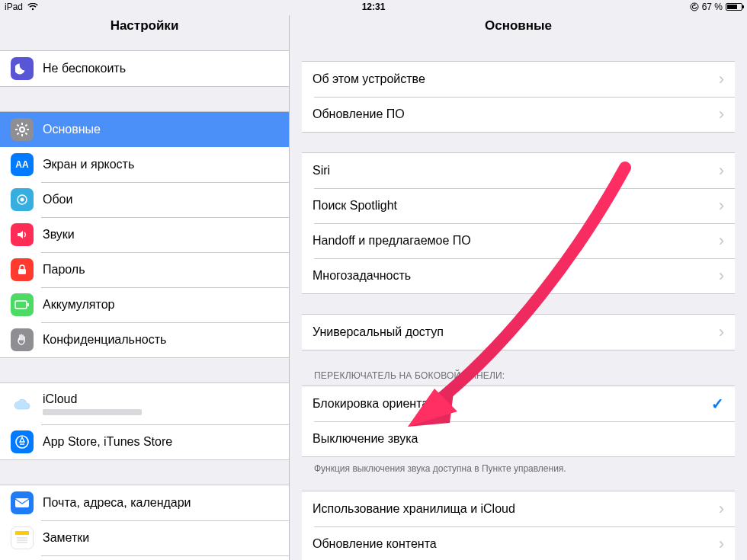 This screenshot has height=560, width=747. Describe the element at coordinates (22, 270) in the screenshot. I see `lock-icon` at that location.